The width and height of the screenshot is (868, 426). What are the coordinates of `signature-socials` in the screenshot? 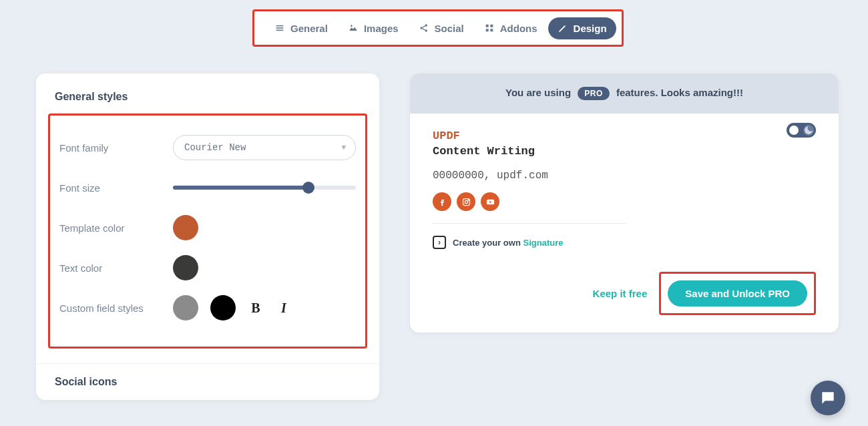 It's located at (624, 202).